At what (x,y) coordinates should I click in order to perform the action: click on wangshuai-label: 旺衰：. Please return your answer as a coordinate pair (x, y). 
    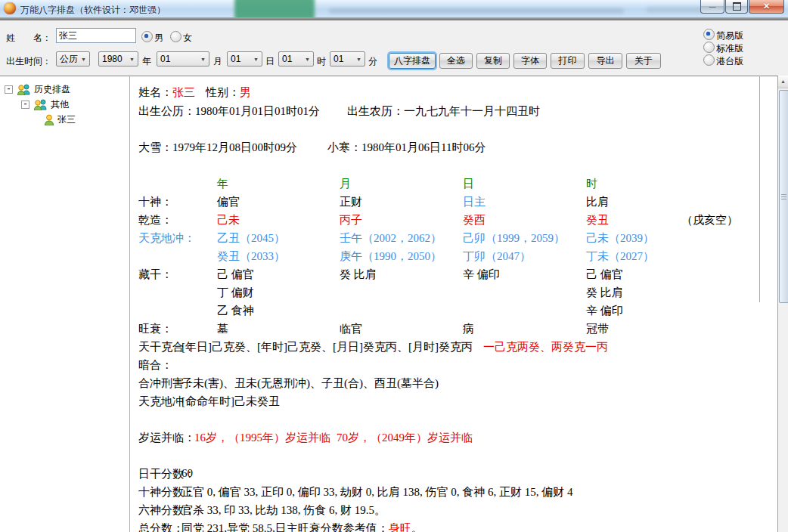
    Looking at the image, I should click on (156, 329).